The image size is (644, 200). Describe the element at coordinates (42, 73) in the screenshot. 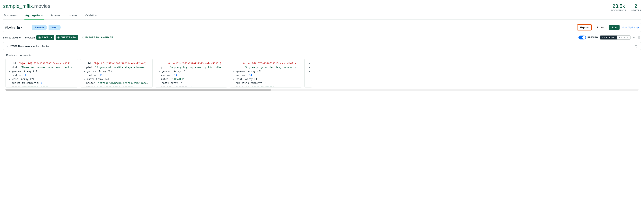

I see `document-card: _id: ObjectId('573a1390f29313caabcd4135'…` at that location.